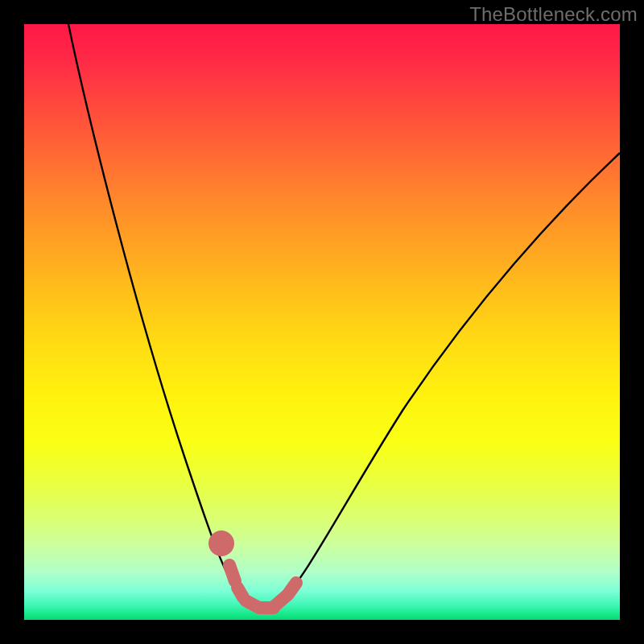  Describe the element at coordinates (554, 14) in the screenshot. I see `watermark-text: TheBottleneck.com` at that location.